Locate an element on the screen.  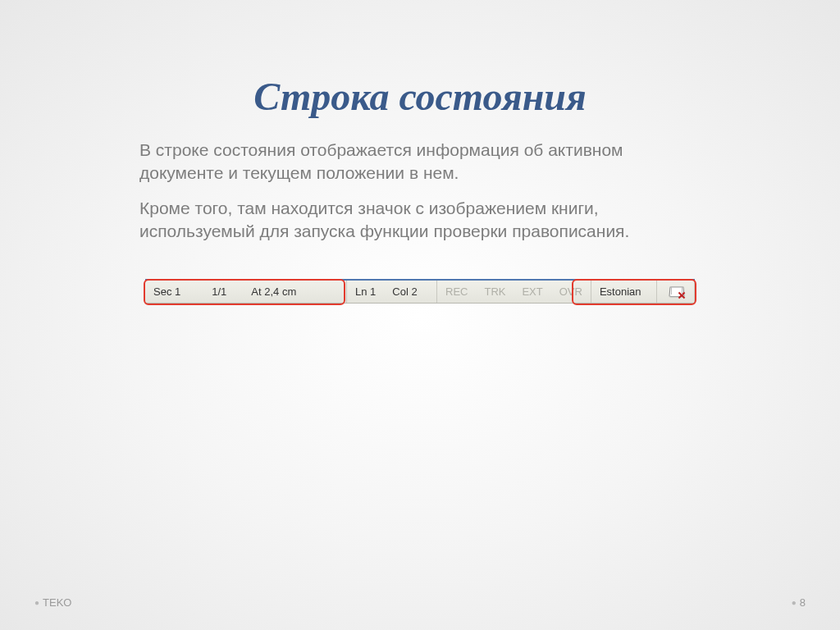
status-rec: REC is located at coordinates (456, 292).